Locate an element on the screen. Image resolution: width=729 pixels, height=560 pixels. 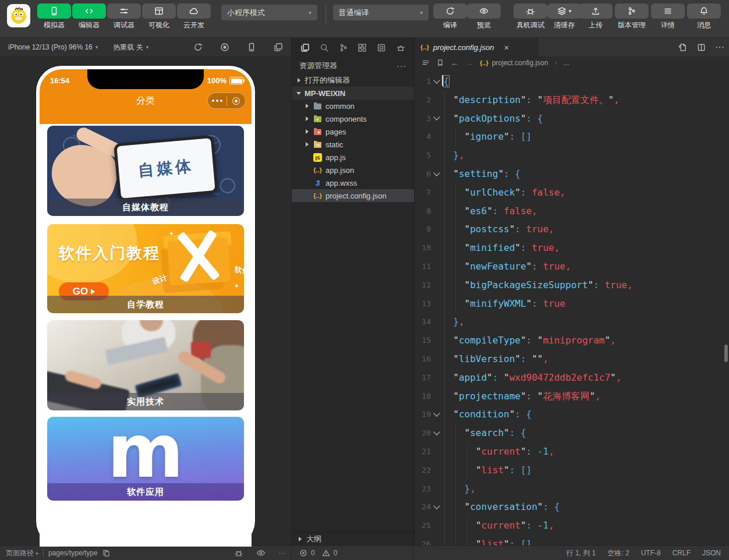
code-line: 21"current": -1, is located at coordinates (572, 452).